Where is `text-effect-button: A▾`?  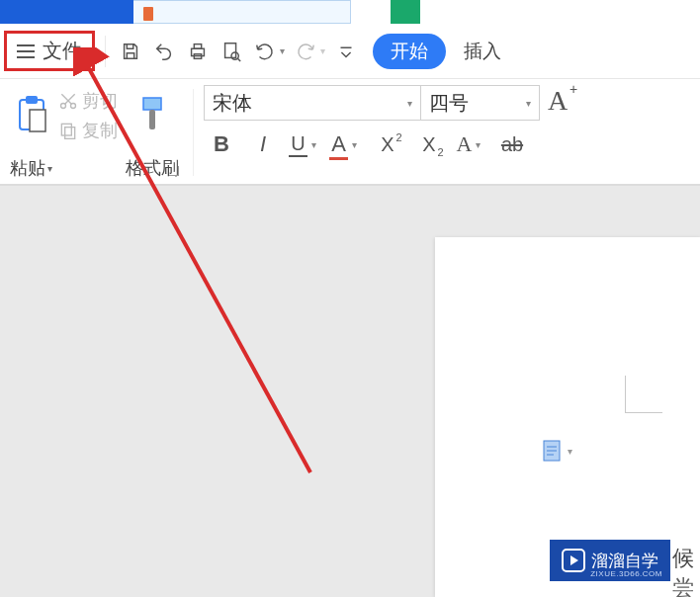 text-effect-button: A▾ is located at coordinates (471, 144).